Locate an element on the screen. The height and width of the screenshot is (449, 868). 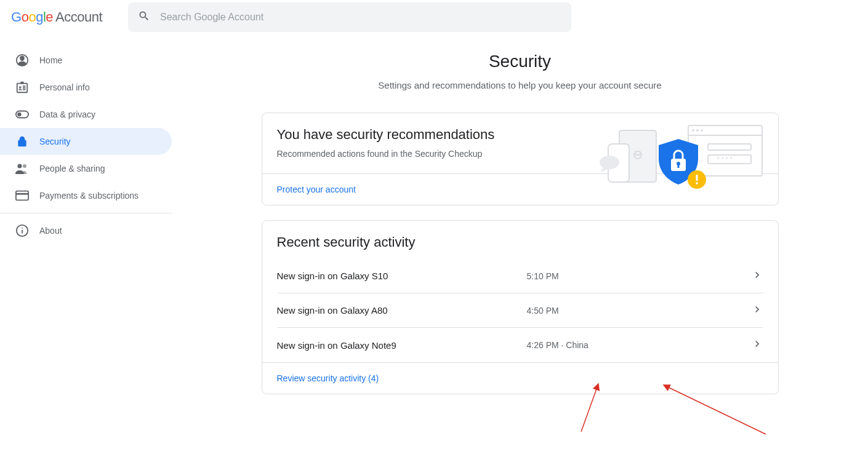
review-activity-link: Review security activity (4) is located at coordinates (328, 378).